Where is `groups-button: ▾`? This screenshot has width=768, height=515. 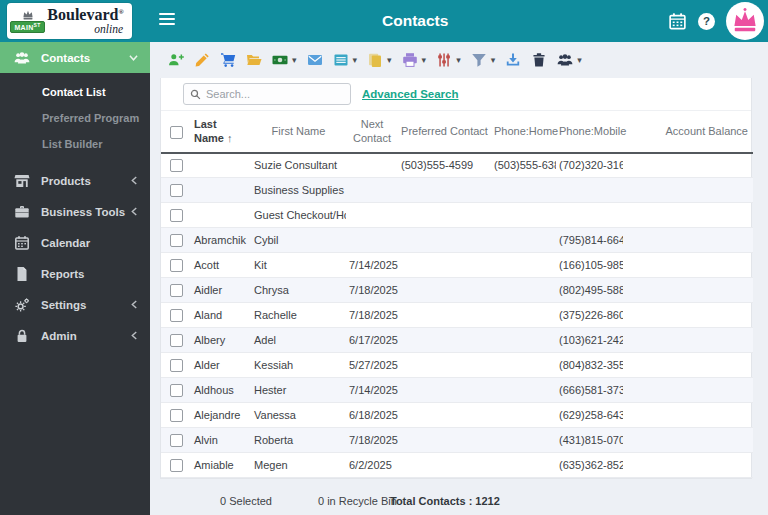
groups-button: ▾ is located at coordinates (570, 60).